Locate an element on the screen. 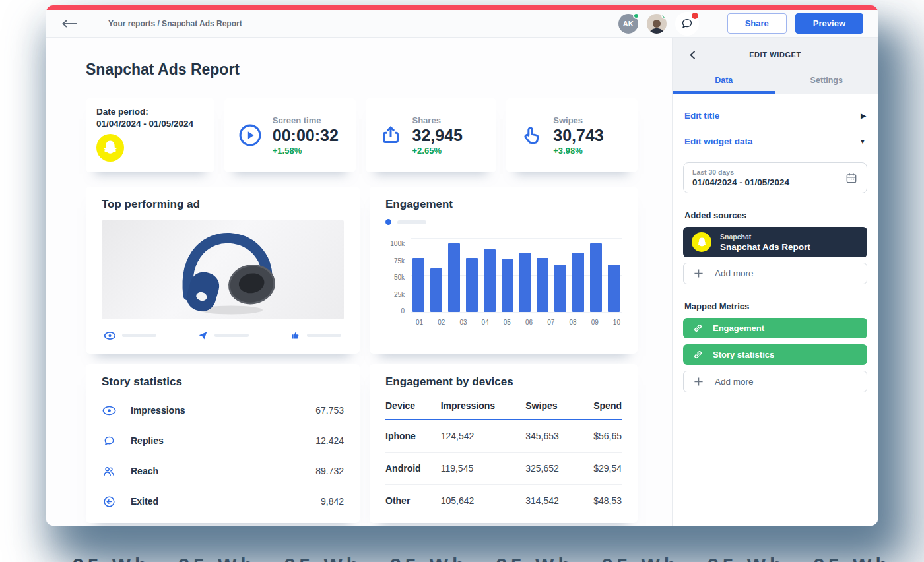  back-arrow-icon is located at coordinates (69, 24).